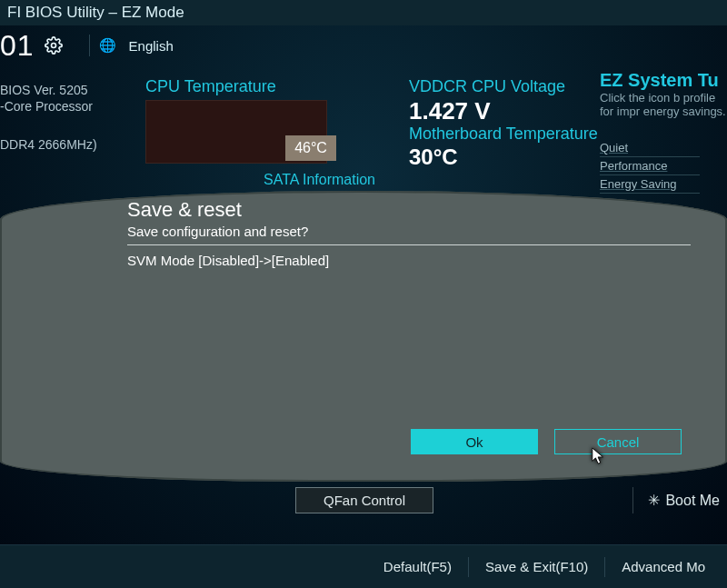 The height and width of the screenshot is (588, 727). Describe the element at coordinates (409, 234) in the screenshot. I see `dialog-subtitle: Save configuration and reset?` at that location.